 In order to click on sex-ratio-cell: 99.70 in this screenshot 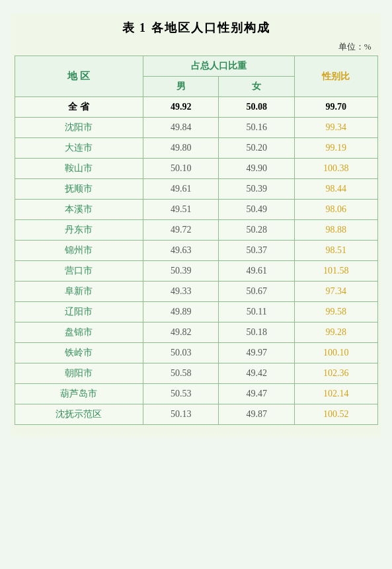, I will do `click(336, 107)`.